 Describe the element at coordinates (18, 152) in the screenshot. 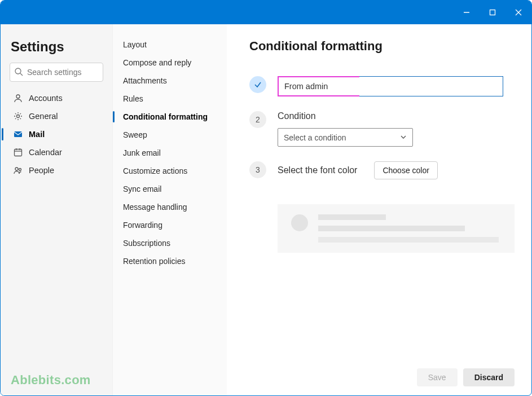

I see `calendar-icon` at that location.